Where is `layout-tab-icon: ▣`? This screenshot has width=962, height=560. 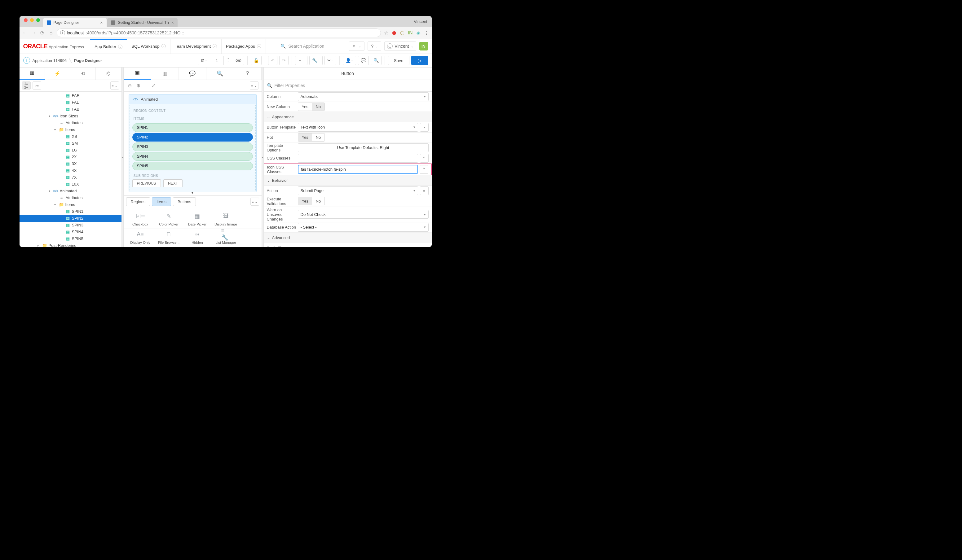 layout-tab-icon: ▣ is located at coordinates (137, 74).